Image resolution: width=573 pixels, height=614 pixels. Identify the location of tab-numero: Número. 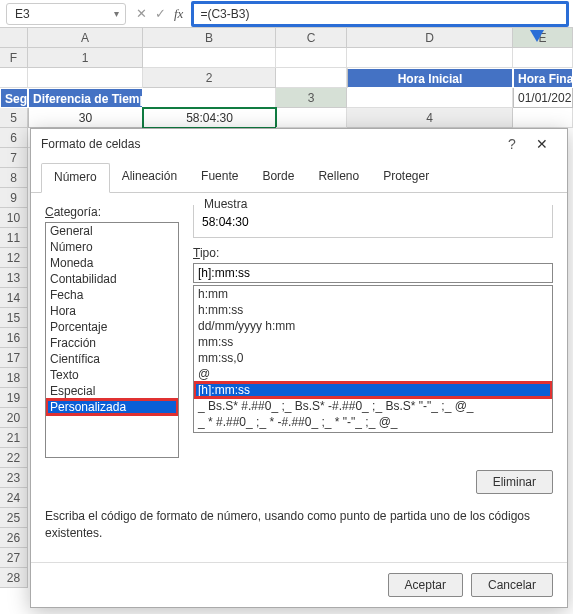
(76, 178).